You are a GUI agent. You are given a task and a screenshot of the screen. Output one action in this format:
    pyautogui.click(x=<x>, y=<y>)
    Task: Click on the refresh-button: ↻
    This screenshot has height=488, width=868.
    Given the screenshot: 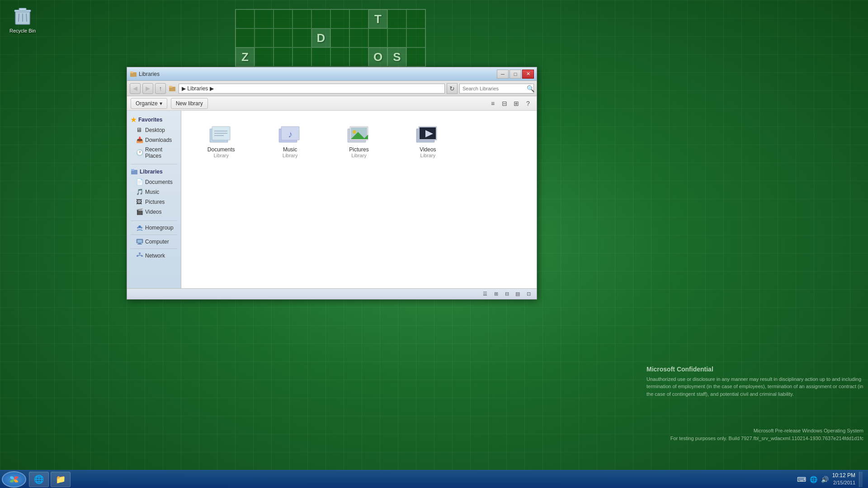 What is the action you would take?
    pyautogui.click(x=452, y=89)
    